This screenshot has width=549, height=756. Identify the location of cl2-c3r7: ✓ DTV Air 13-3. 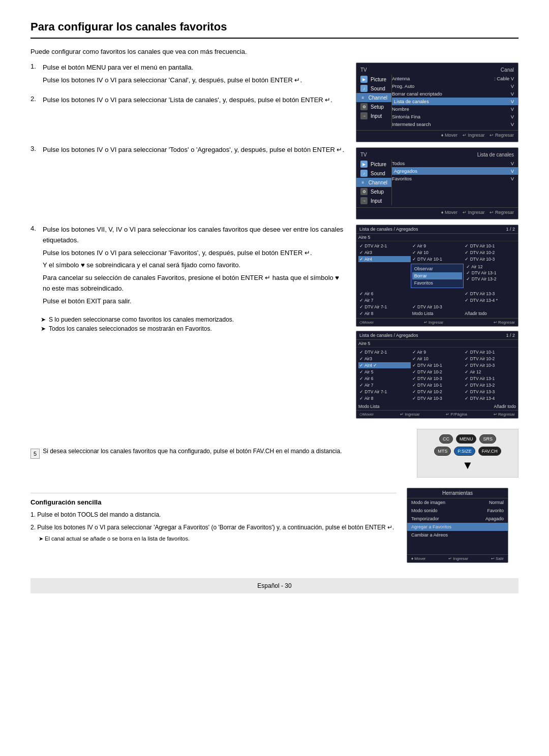
(490, 392).